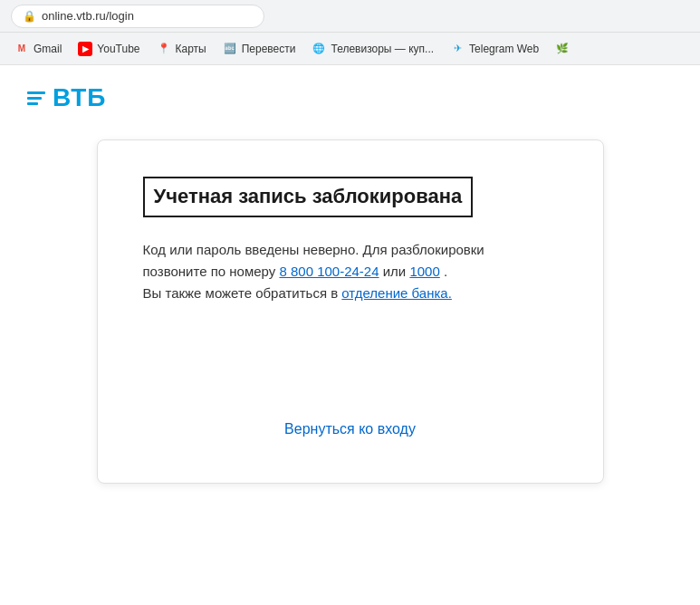  Describe the element at coordinates (80, 98) in the screenshot. I see `vtb-logo-text: ВТБ` at that location.